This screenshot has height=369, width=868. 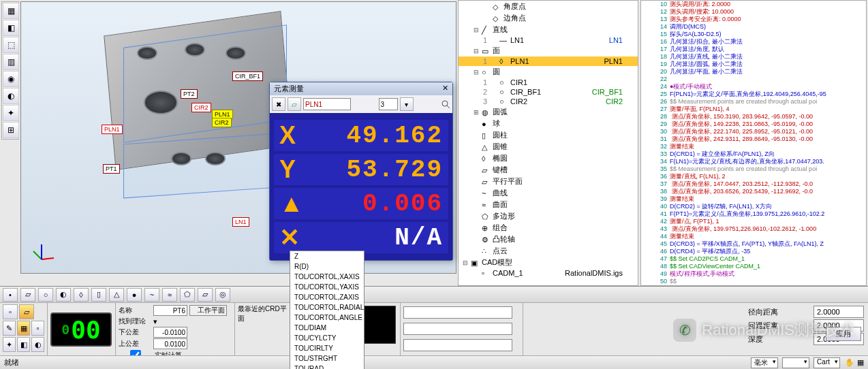 What do you see at coordinates (170, 295) in the screenshot?
I see `toolbar-icon: ≈` at bounding box center [170, 295].